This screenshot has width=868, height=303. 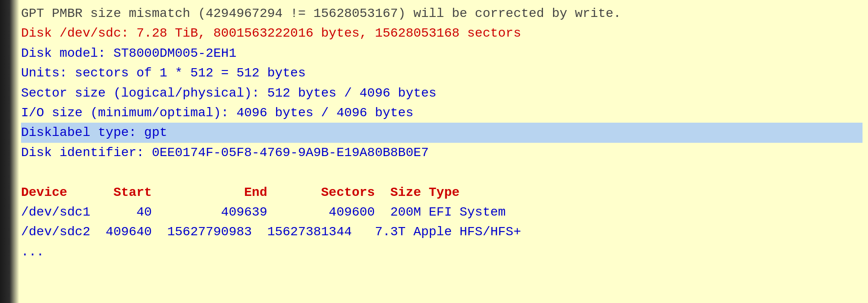 I want to click on partial-line: ..., so click(x=442, y=252).